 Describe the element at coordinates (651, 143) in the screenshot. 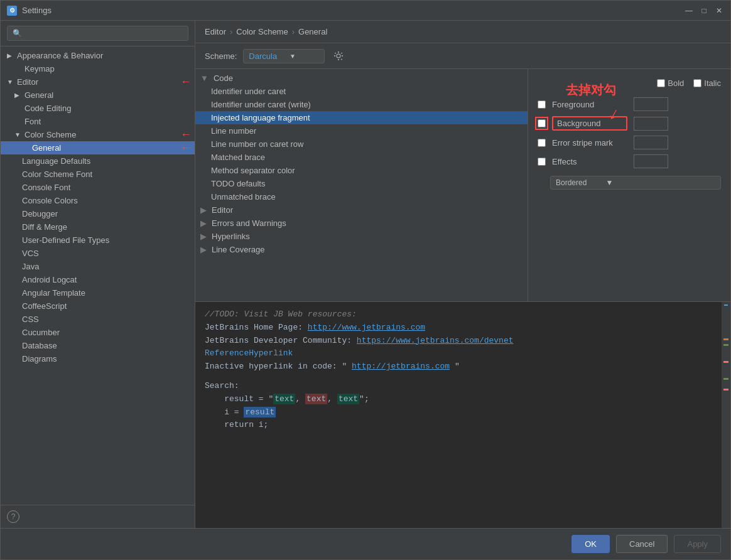

I see `error-stripe-color-swatch` at that location.